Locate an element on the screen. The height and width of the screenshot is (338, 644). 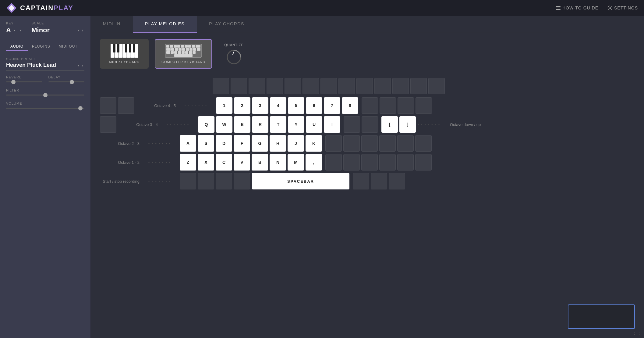
resize-dots-icon: ⋮⋮ is located at coordinates (637, 333).